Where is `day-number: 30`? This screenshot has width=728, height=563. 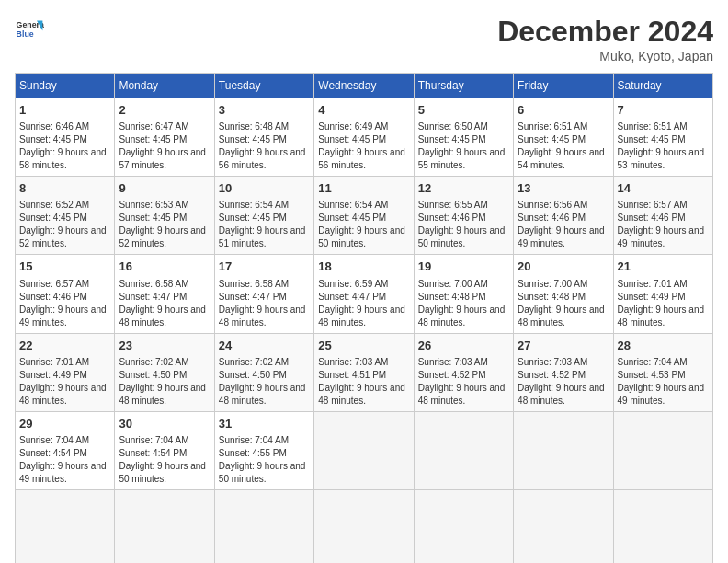 day-number: 30 is located at coordinates (164, 424).